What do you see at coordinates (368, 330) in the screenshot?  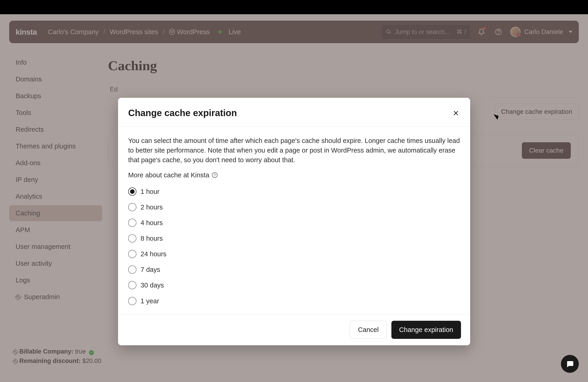 I see `cancel-button: Cancel` at bounding box center [368, 330].